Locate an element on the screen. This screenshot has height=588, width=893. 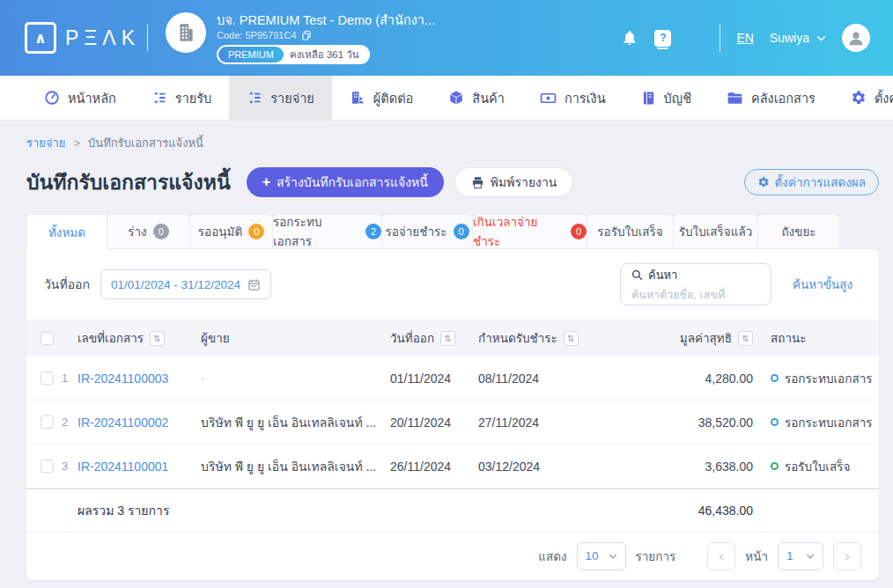
status-label: รอกระทบเอกสาร is located at coordinates (828, 423).